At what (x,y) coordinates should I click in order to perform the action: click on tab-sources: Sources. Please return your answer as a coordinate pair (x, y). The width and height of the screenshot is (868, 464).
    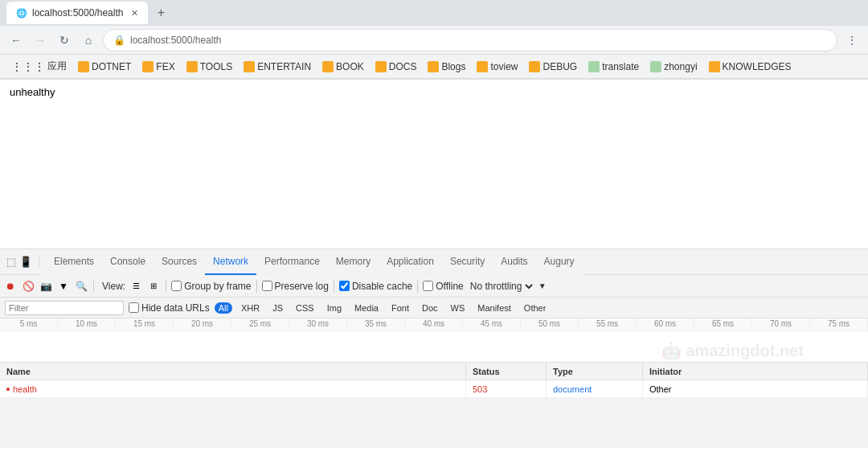
    Looking at the image, I should click on (179, 262).